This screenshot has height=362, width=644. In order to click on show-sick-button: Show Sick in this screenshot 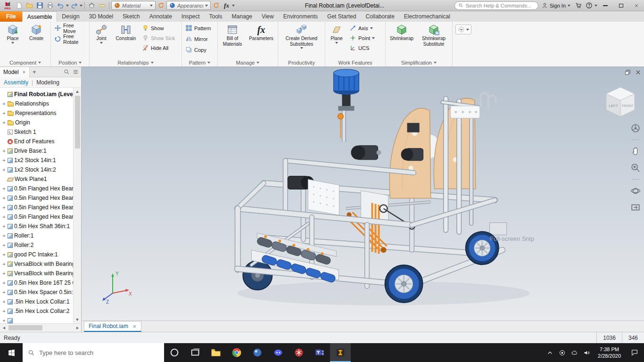, I will do `click(158, 38)`.